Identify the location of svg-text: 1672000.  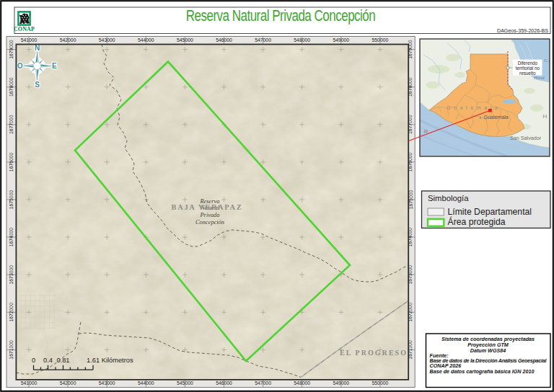
(12, 313).